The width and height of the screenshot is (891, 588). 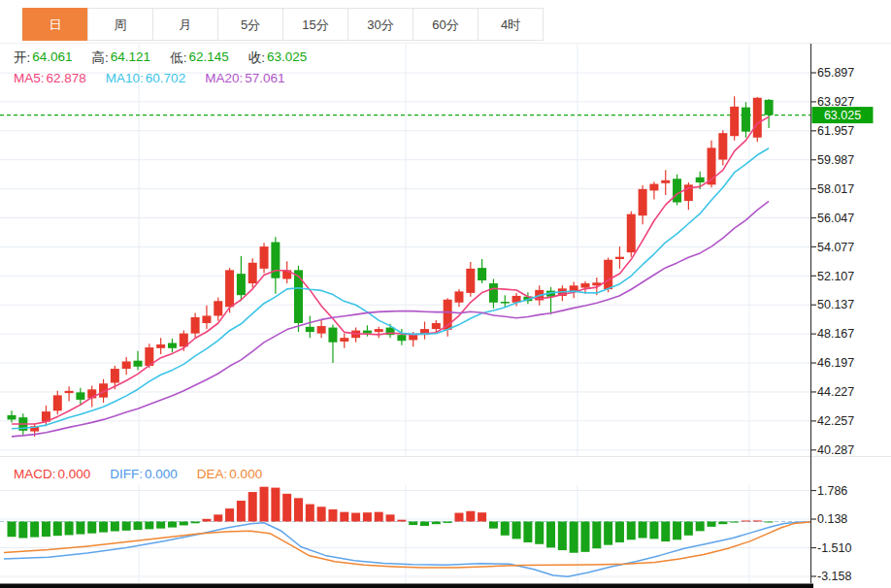 I want to click on axis-tick-label: 54.077, so click(x=836, y=247).